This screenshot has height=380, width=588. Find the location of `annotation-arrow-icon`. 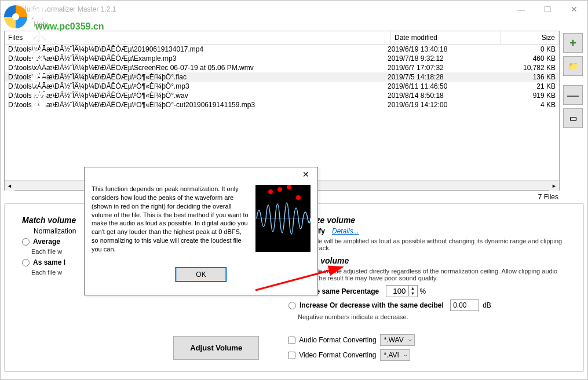

annotation-arrow-icon is located at coordinates (302, 267).